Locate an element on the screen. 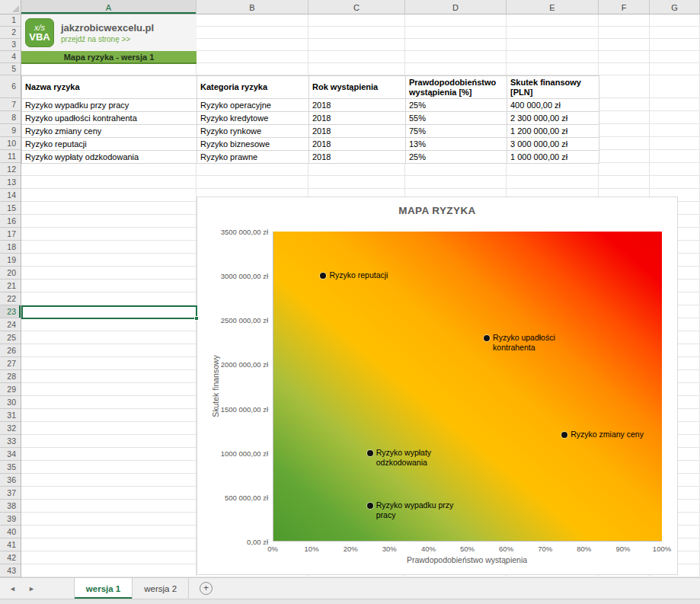 The height and width of the screenshot is (604, 700). row-header-42: 42 is located at coordinates (11, 558).